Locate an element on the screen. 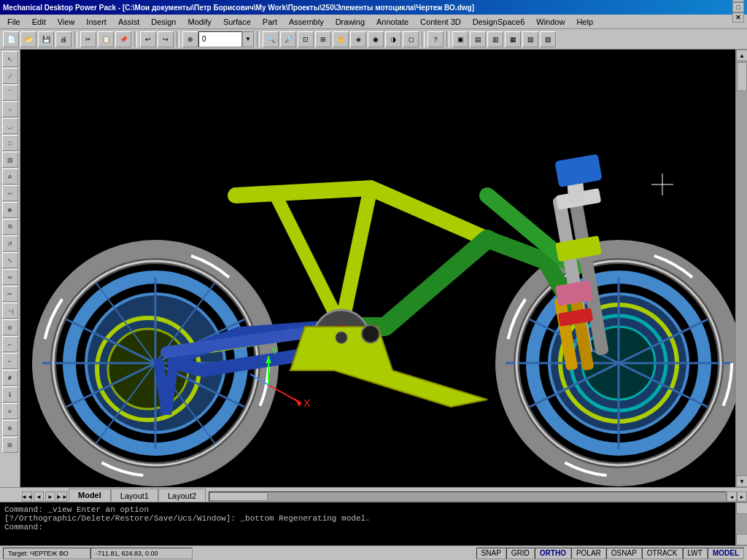 The image size is (747, 560). lt-hatch: ▨ is located at coordinates (10, 160).